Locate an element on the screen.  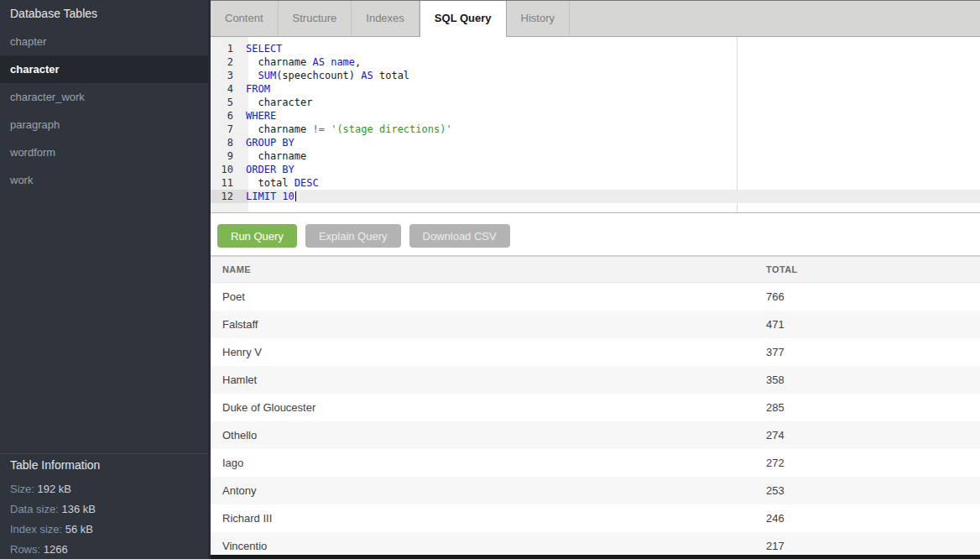
run-query-button: Run Query is located at coordinates (257, 236).